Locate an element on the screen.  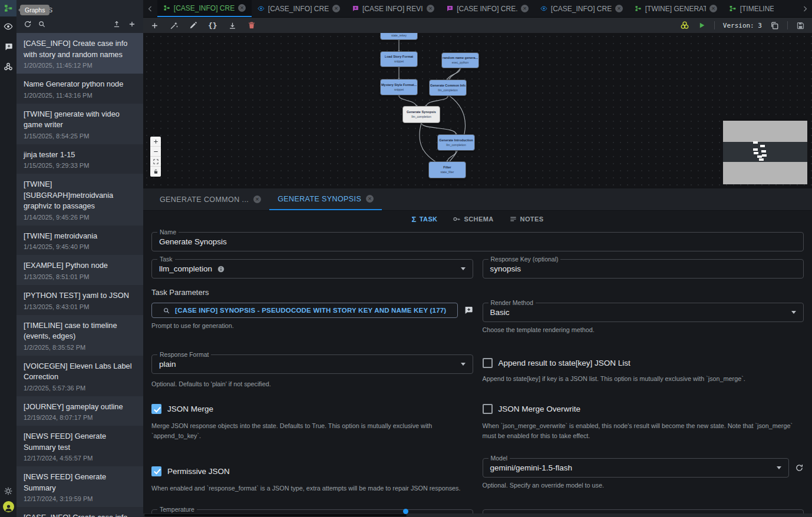
tab-task: Σ TASK is located at coordinates (425, 219).